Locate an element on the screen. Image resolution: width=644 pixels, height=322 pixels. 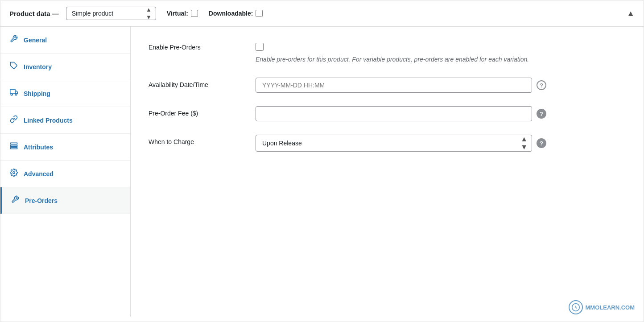
panel-header: Product data — Simple product Variable p… is located at coordinates (322, 13).